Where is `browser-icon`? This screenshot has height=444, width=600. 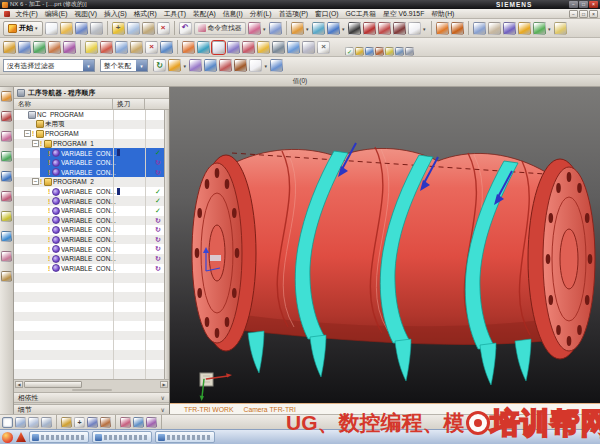
browser-icon is located at coordinates (6, 196).